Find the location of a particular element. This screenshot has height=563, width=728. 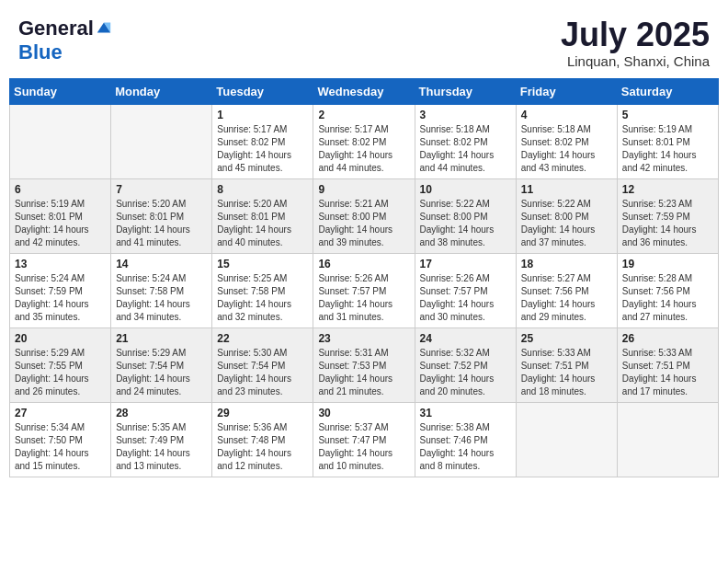

day-number: 2 is located at coordinates (364, 115).